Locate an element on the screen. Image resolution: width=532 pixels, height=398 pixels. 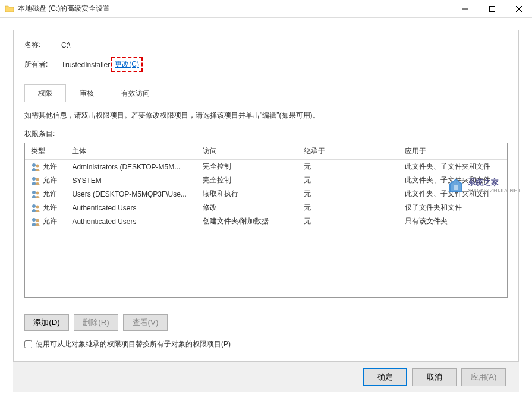
col-access-header: 访问 is located at coordinates (247, 151).